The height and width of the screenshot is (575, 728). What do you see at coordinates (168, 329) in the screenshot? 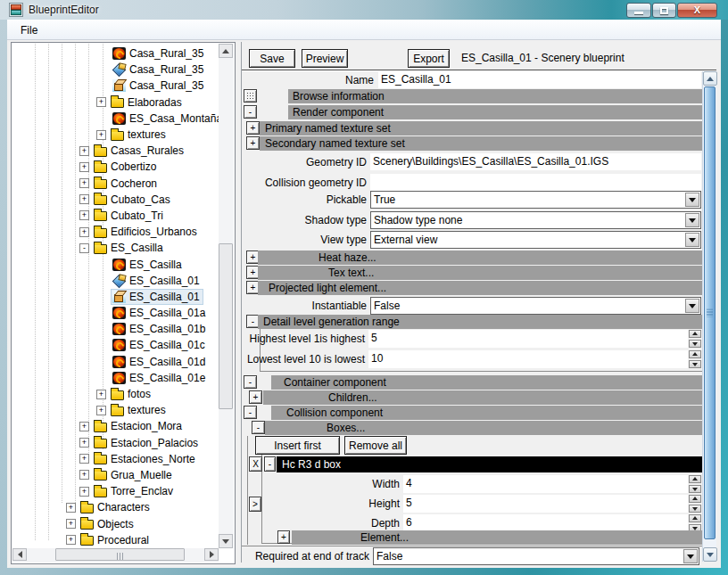
I see `tree-item-label: ES_Casilla_01b` at bounding box center [168, 329].